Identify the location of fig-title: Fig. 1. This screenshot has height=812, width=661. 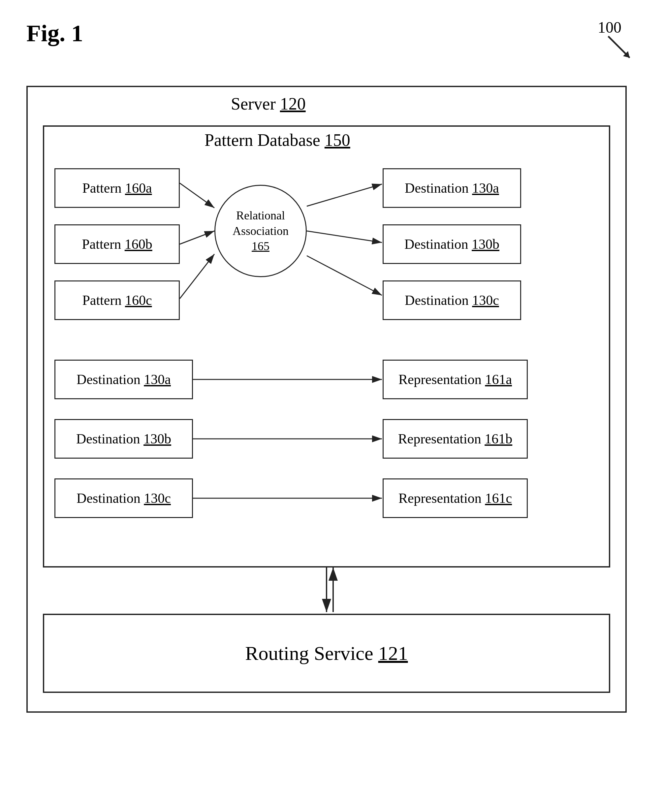
(55, 34).